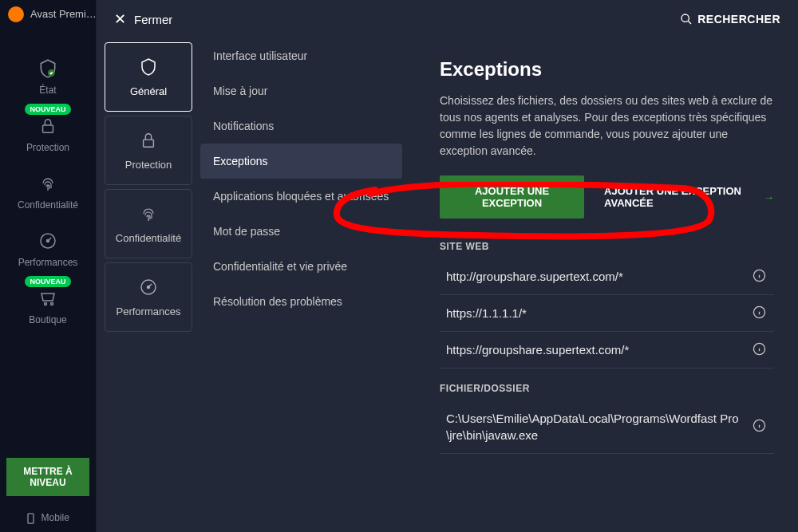 The image size is (798, 532). I want to click on rail-item-protection: NOUVEAU Protection, so click(48, 134).